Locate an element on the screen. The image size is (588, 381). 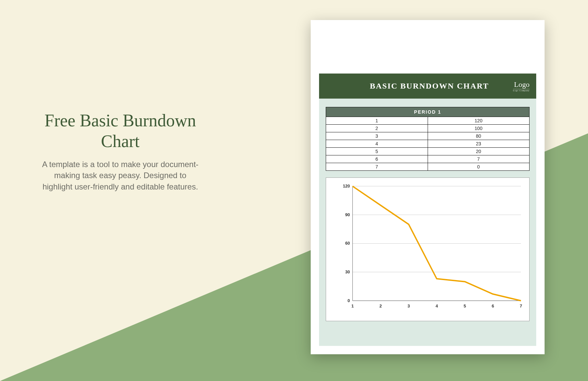
table-row: 67 is located at coordinates (428, 159).